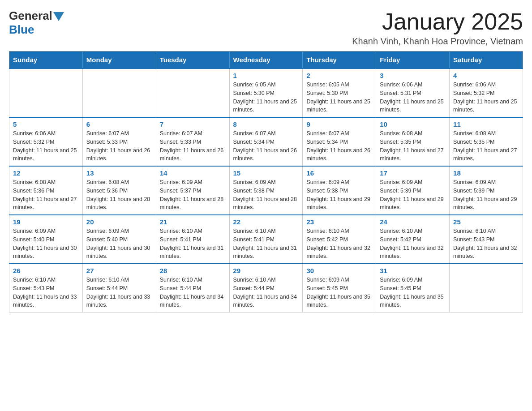 The image size is (532, 411). What do you see at coordinates (486, 191) in the screenshot?
I see `calendar-cell: 18Sunrise: 6:09 AM Sunset: 5:39 PM Dayli…` at bounding box center [486, 191].